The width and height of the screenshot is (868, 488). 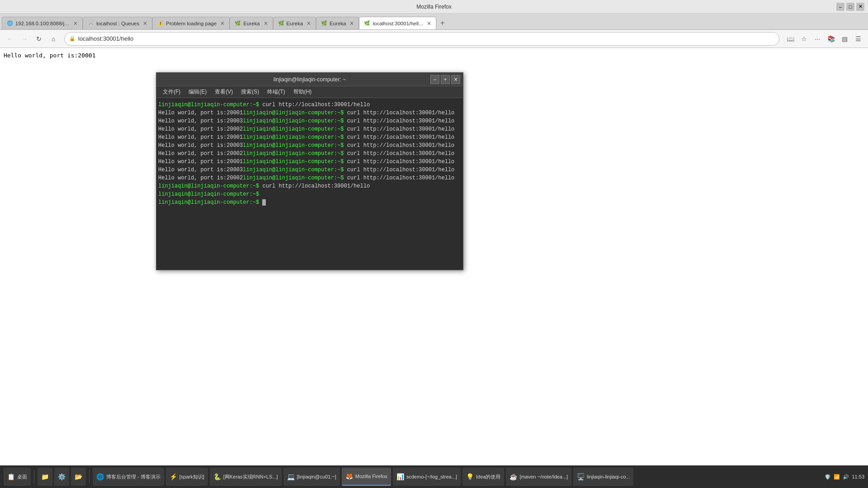 I want to click on tab-1: 🌐 192.168.0.100:8088/jmx... ✕, so click(x=42, y=23).